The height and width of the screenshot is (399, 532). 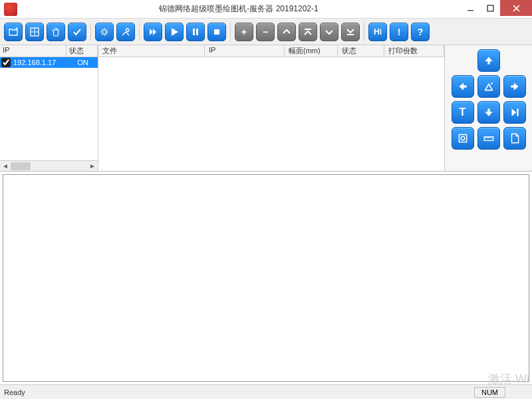 I want to click on device-status: ON, so click(x=82, y=63).